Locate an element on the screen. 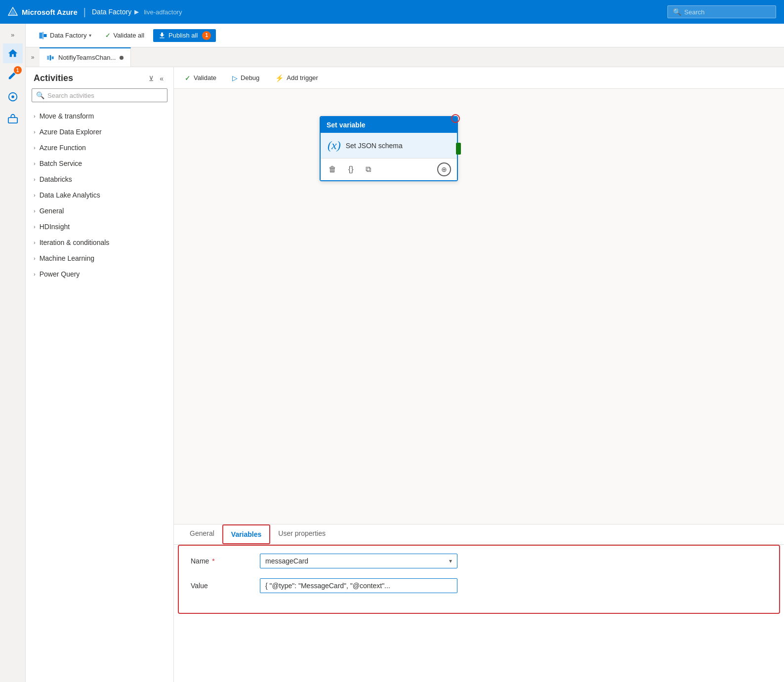 The height and width of the screenshot is (682, 784). top-navigation: Microsoft Azure | Data Factory ▶ live-ad… is located at coordinates (392, 12).